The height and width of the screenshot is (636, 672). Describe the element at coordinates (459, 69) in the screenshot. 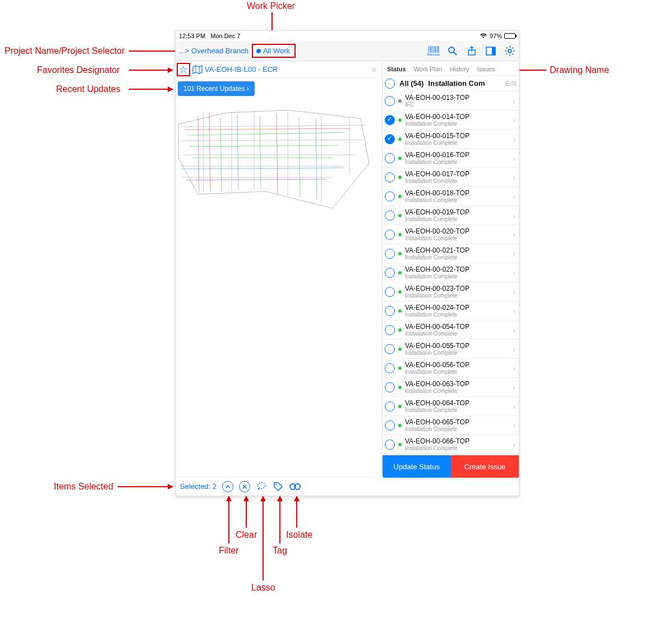

I see `tab-history: History` at that location.